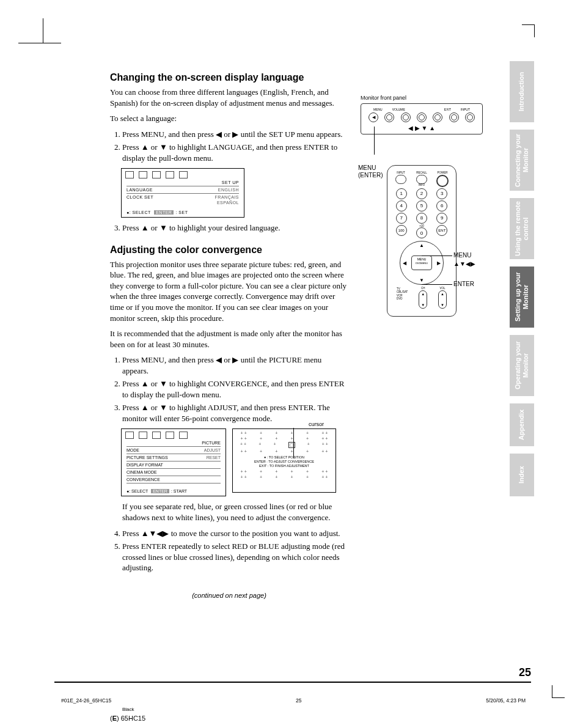 The image size is (583, 728). What do you see at coordinates (402, 194) in the screenshot?
I see `remote-num-button: 1` at bounding box center [402, 194].